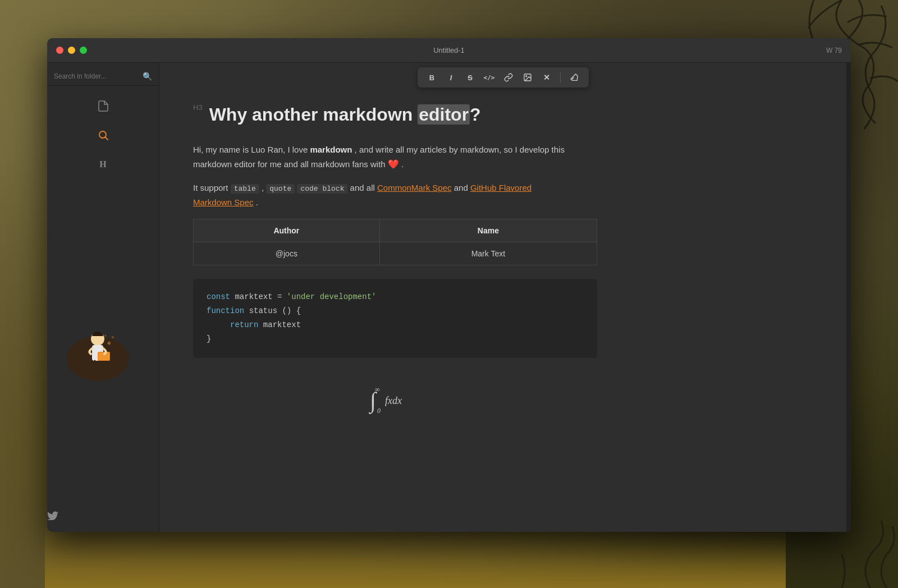 The image size is (898, 588). I want to click on heading-nav-icon: H, so click(103, 164).